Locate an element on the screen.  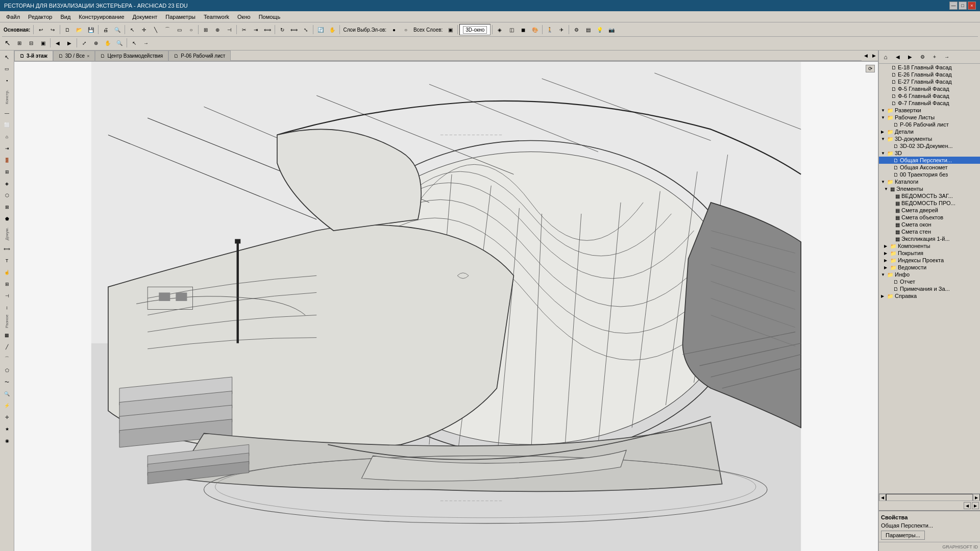
lt-beam: — is located at coordinates (7, 113).